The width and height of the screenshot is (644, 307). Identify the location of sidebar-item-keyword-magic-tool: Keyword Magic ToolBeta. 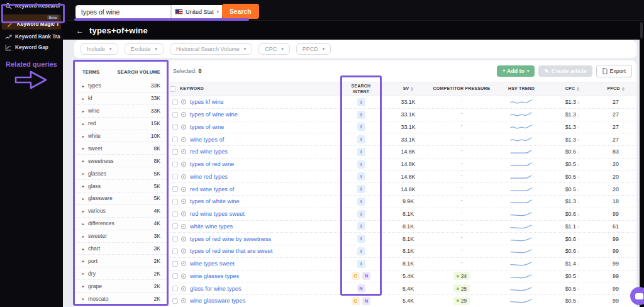
(31, 22).